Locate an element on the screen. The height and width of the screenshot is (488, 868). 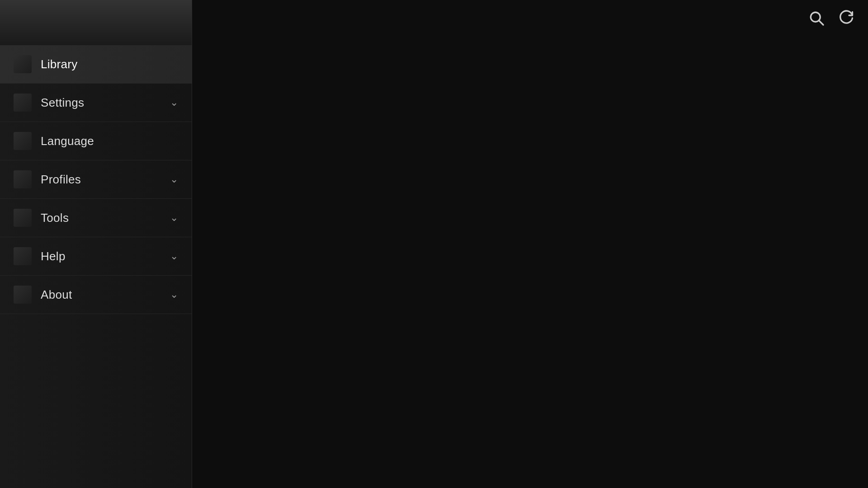
search-icon is located at coordinates (816, 18).